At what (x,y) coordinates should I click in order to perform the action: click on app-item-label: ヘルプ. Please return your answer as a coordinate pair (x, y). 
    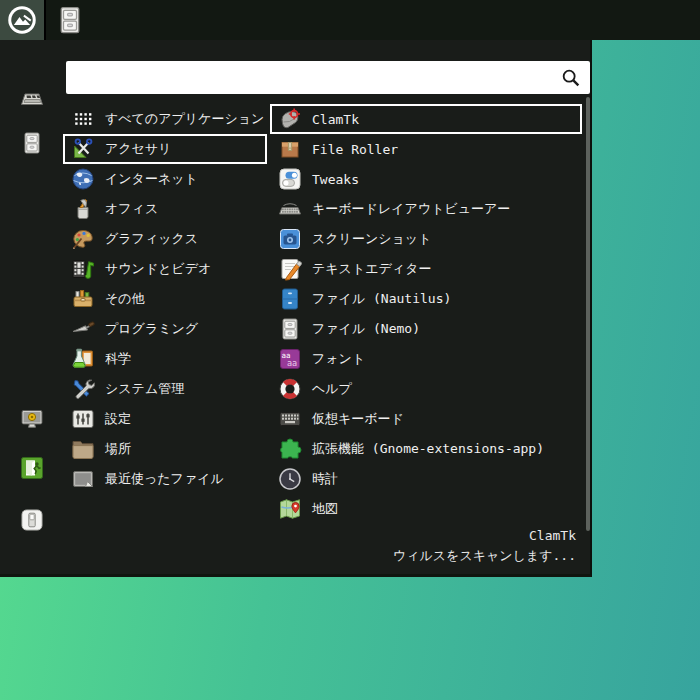
    Looking at the image, I should click on (332, 389).